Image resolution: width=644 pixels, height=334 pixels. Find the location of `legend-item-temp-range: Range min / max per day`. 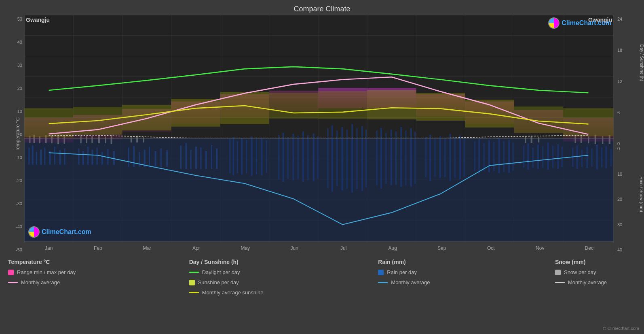

legend-item-temp-range: Range min / max per day is located at coordinates (51, 272).